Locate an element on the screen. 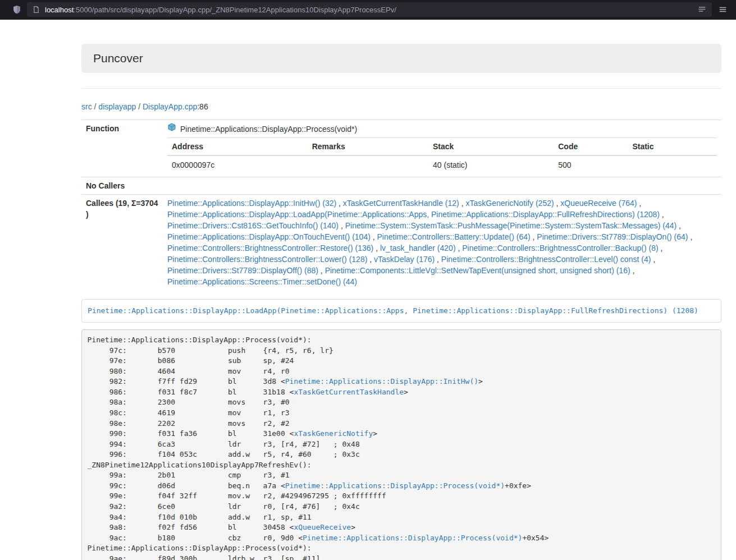 This screenshot has height=560, width=736. url-path: :5000/path/src/displayapp/DisplayApp.cpp… is located at coordinates (235, 10).